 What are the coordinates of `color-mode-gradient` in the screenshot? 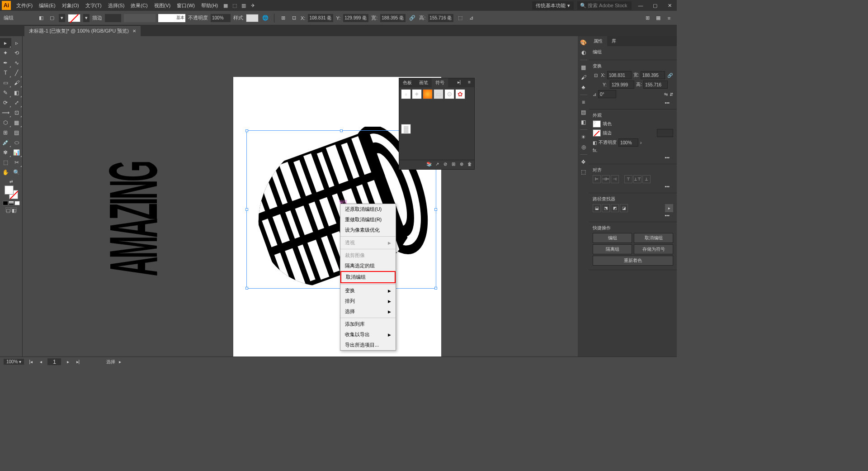 It's located at (11, 203).